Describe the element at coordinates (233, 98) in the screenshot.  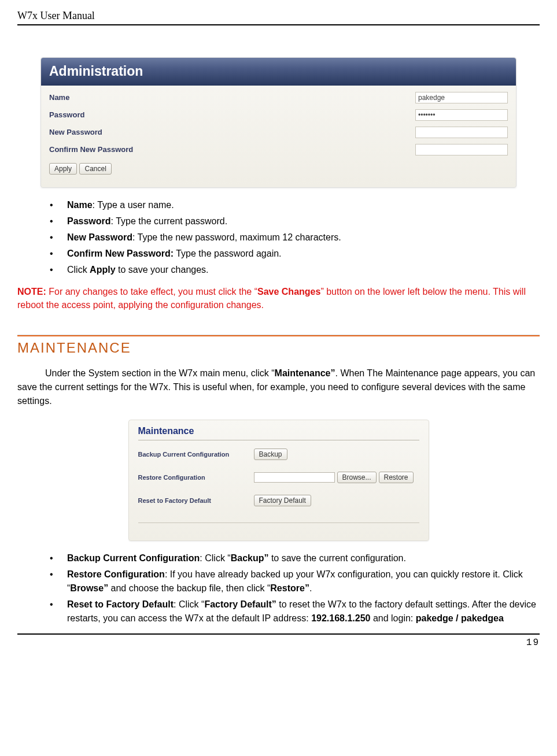
I see `name-label: Name` at that location.